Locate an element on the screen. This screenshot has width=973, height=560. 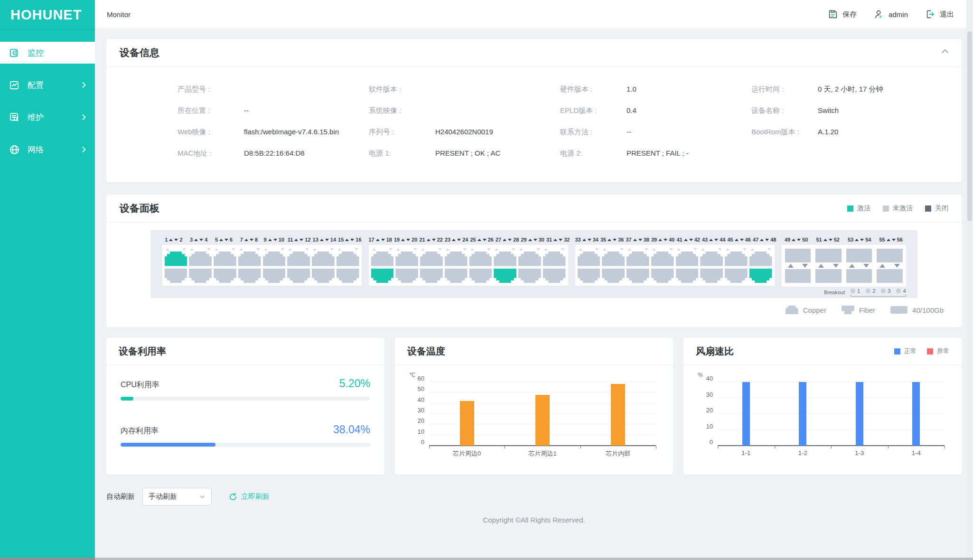
breakout-option-3: 3 is located at coordinates (886, 291).